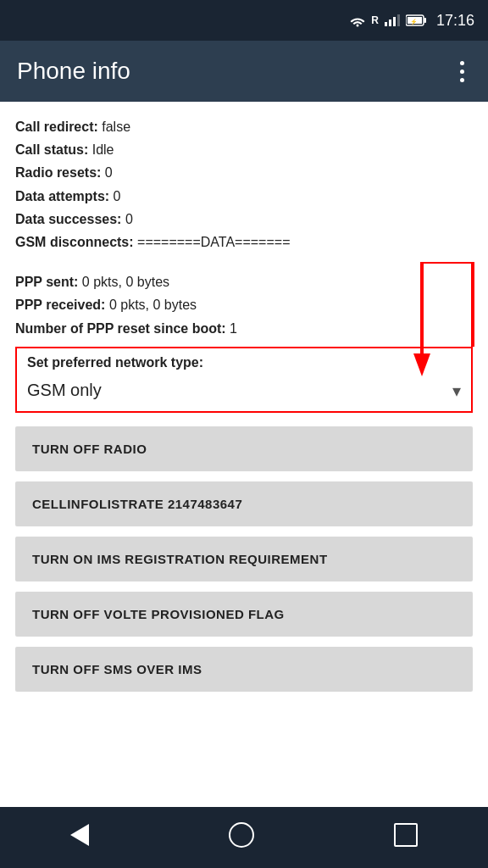 Image resolution: width=488 pixels, height=868 pixels. What do you see at coordinates (244, 559) in the screenshot?
I see `turn-on-ims-button: TURN ON IMS REGISTRATION REQUIREMENT` at bounding box center [244, 559].